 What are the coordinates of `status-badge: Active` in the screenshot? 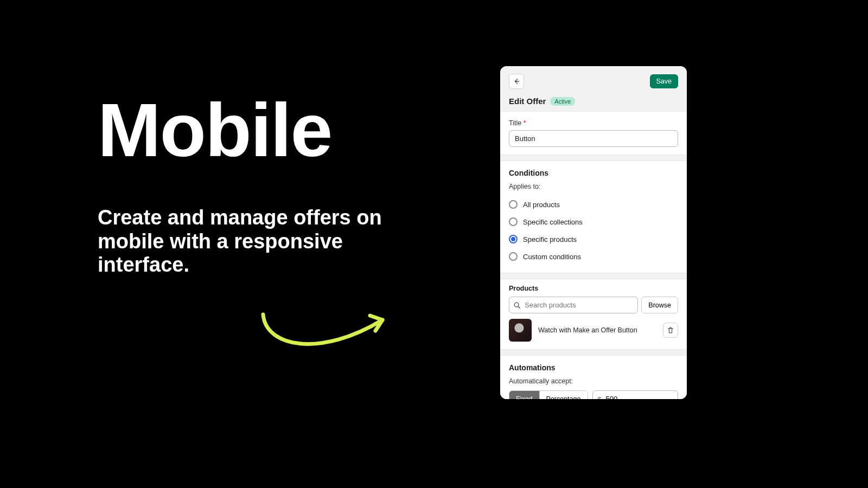 It's located at (563, 101).